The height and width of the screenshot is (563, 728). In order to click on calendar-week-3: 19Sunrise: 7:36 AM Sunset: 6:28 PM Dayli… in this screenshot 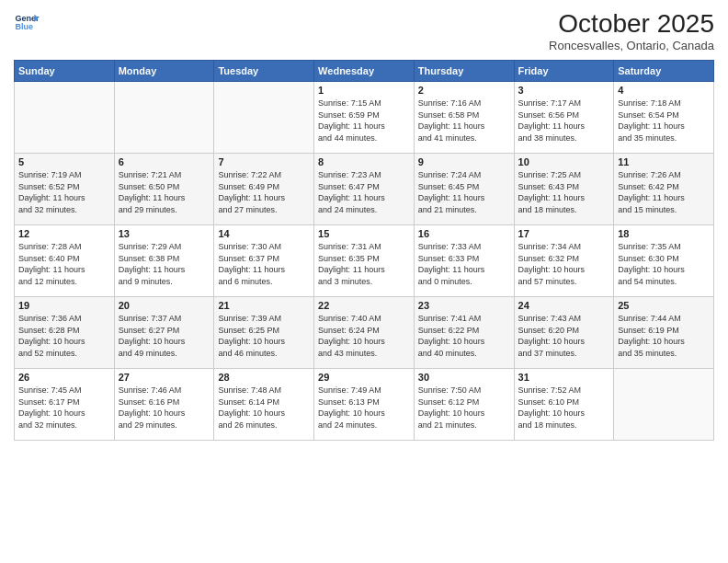, I will do `click(364, 333)`.